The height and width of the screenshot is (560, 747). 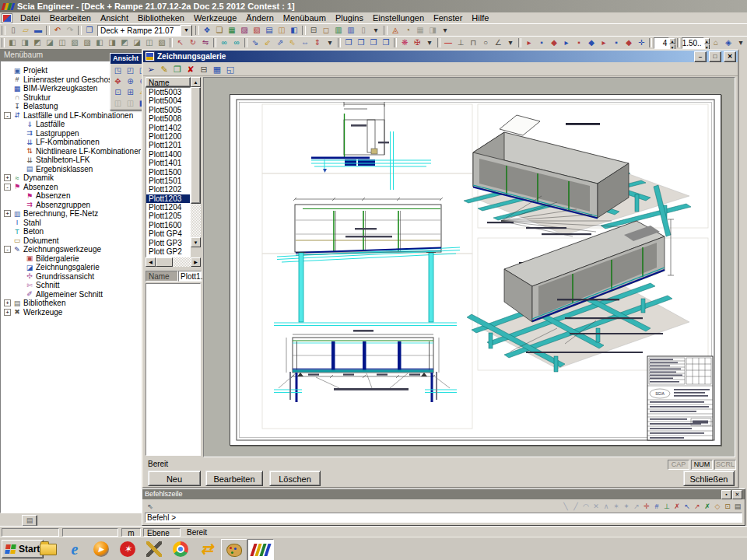 What do you see at coordinates (168, 145) in the screenshot?
I see `gallery-list-item: Plott1201` at bounding box center [168, 145].